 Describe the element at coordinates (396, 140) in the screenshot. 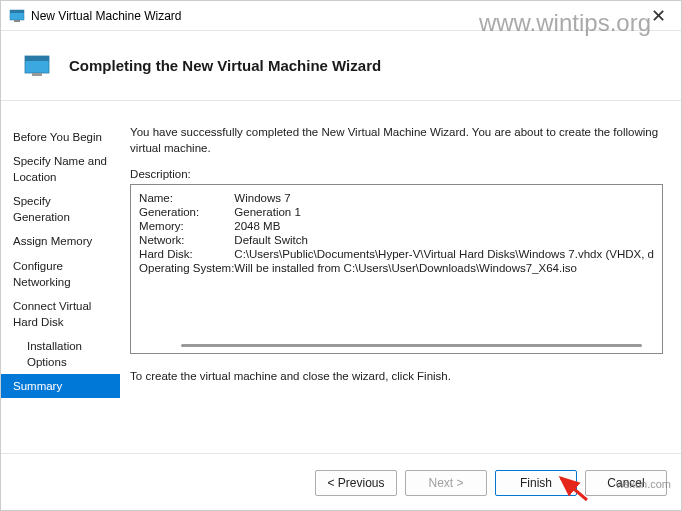

I see `intro-text: You have successfully completed the New …` at that location.